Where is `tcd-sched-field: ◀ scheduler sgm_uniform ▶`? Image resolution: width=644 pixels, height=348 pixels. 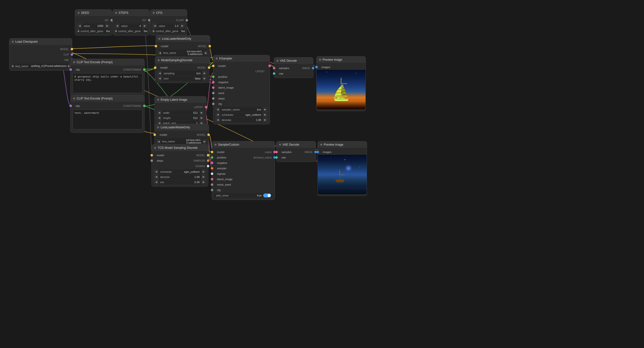 tcd-sched-field: ◀ scheduler sgm_uniform ▶ is located at coordinates (180, 172).